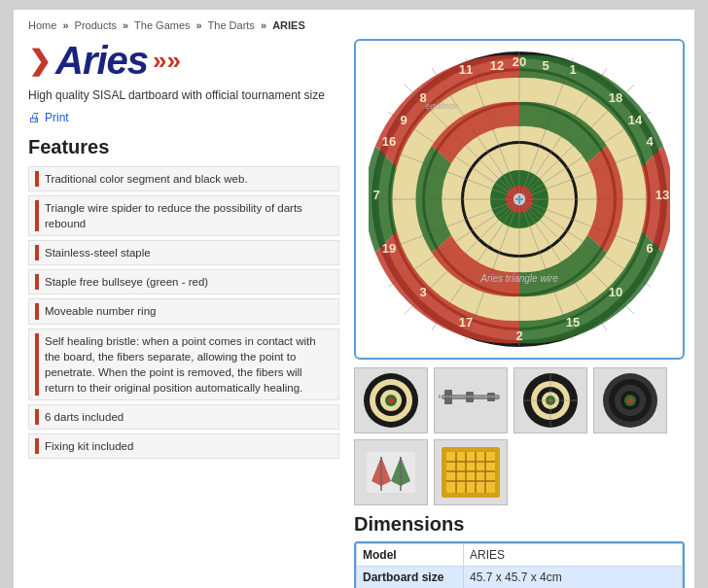 The image size is (708, 588). Describe the element at coordinates (199, 25) in the screenshot. I see `sep3: »` at that location.